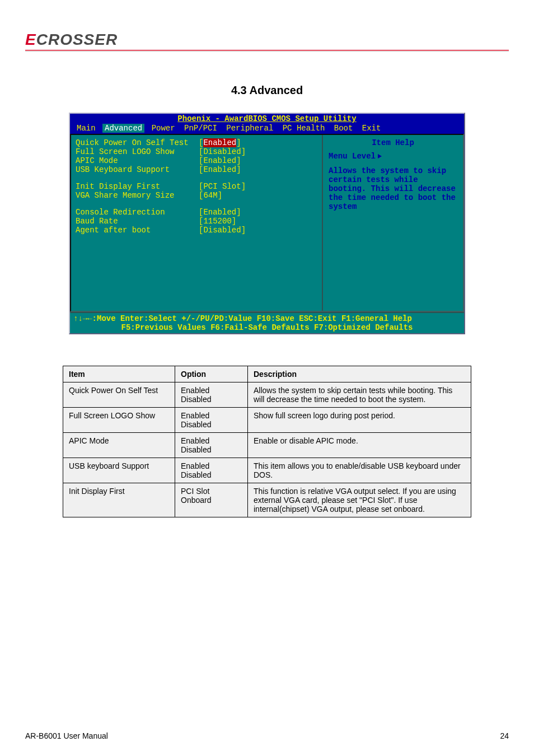 The width and height of the screenshot is (534, 756). Describe the element at coordinates (31, 39) in the screenshot. I see `logo-letter-a: E` at that location.